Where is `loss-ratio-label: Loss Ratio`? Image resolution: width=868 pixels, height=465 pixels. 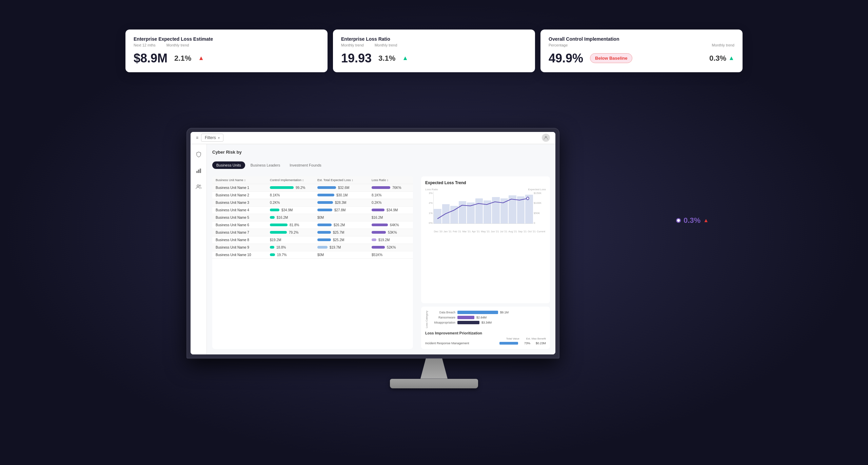 loss-ratio-label: Loss Ratio is located at coordinates (432, 189).